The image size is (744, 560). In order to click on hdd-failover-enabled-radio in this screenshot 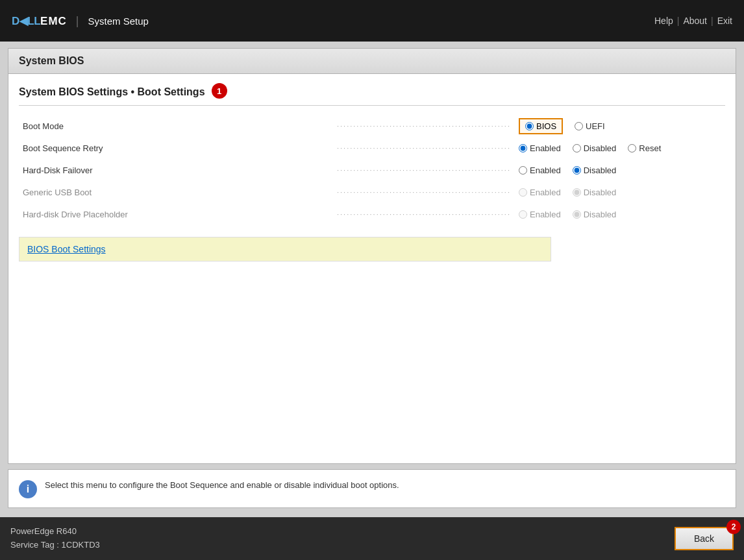, I will do `click(523, 170)`.